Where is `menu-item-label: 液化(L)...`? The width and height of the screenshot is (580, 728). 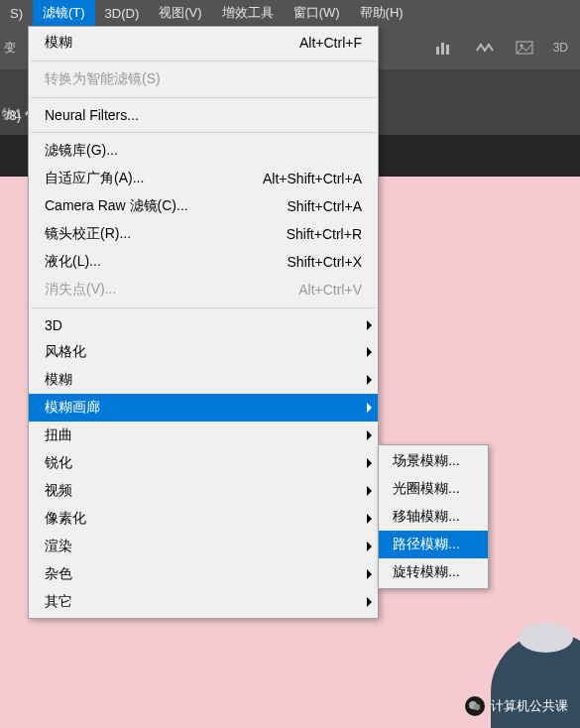 menu-item-label: 液化(L)... is located at coordinates (73, 262).